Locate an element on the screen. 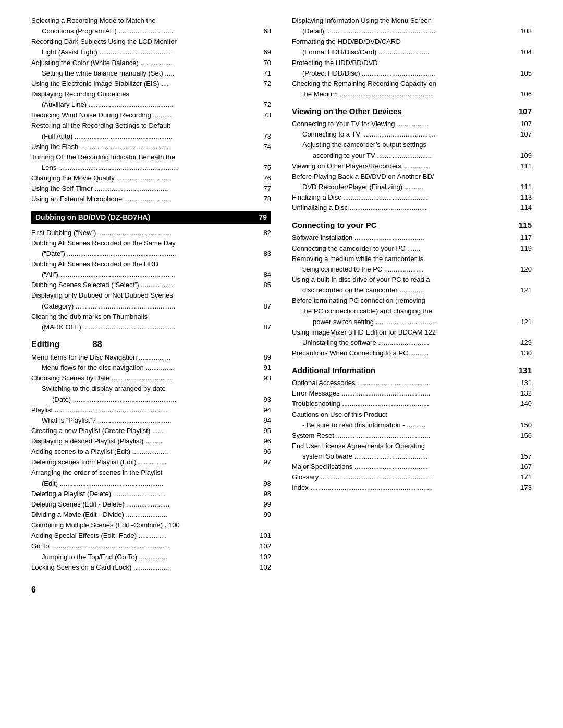  list-item: Uninstalling the software ..............… is located at coordinates (412, 343).